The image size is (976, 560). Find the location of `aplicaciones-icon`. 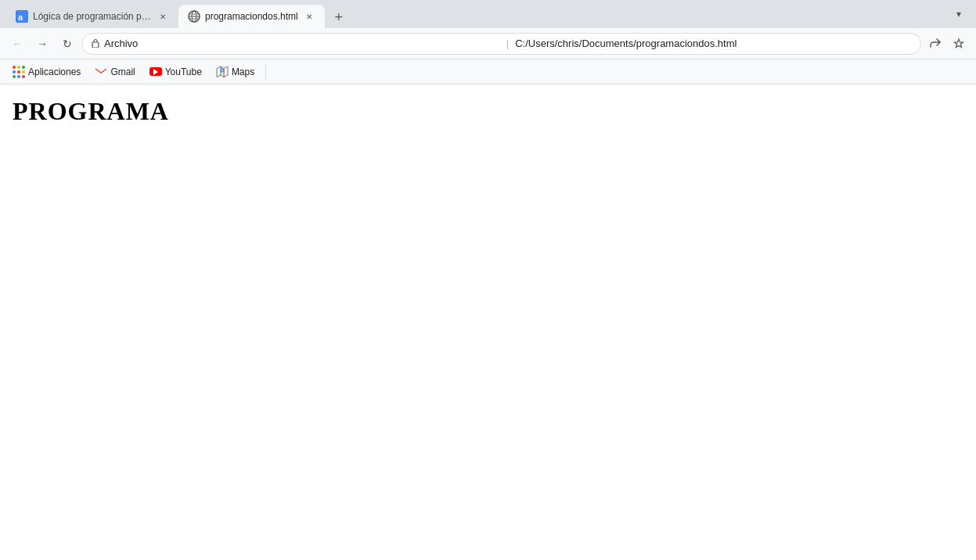

aplicaciones-icon is located at coordinates (19, 72).